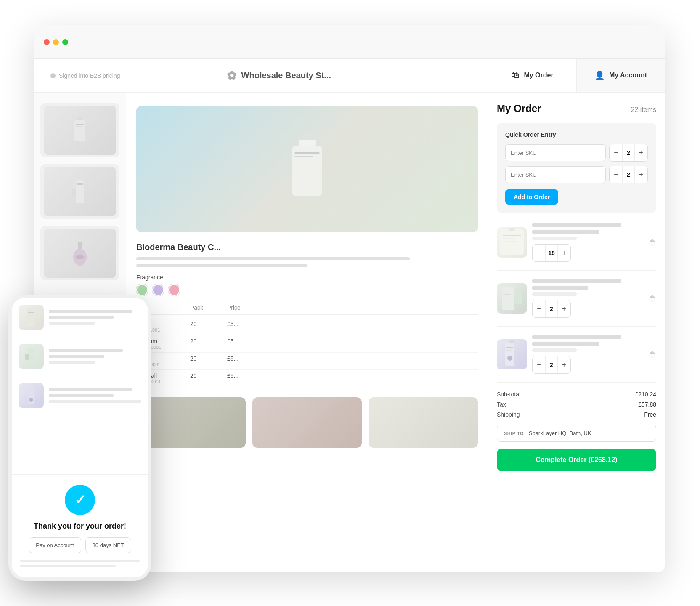 Image resolution: width=700 pixels, height=606 pixels. Describe the element at coordinates (539, 365) in the screenshot. I see `item-qty-decrease-3: −` at that location.